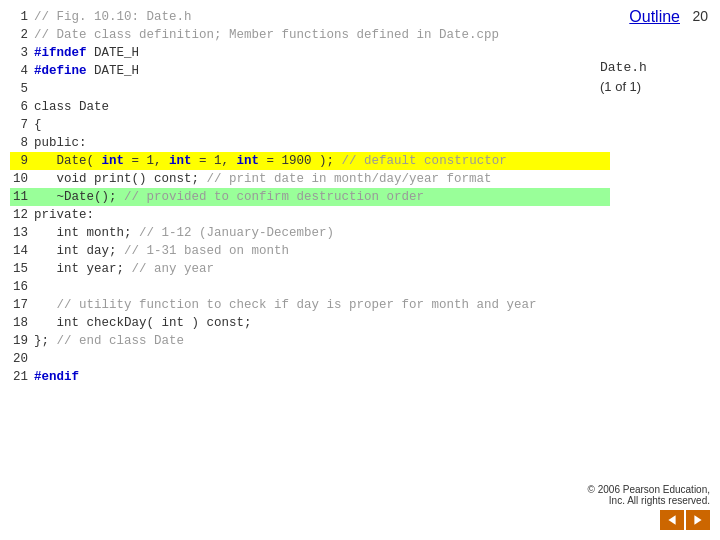 The width and height of the screenshot is (720, 540). What do you see at coordinates (310, 53) in the screenshot?
I see `code-line-3: 3 #ifndef DATE_H` at bounding box center [310, 53].